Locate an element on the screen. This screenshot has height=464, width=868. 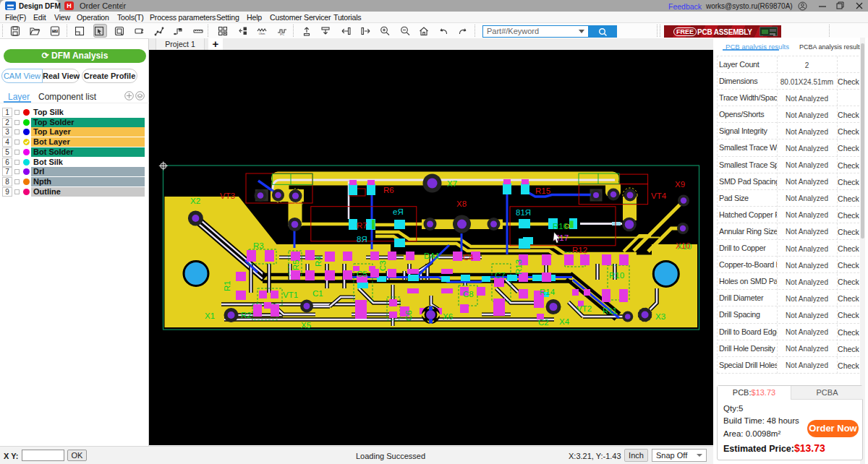
svg-text: R16 is located at coordinates (560, 226).